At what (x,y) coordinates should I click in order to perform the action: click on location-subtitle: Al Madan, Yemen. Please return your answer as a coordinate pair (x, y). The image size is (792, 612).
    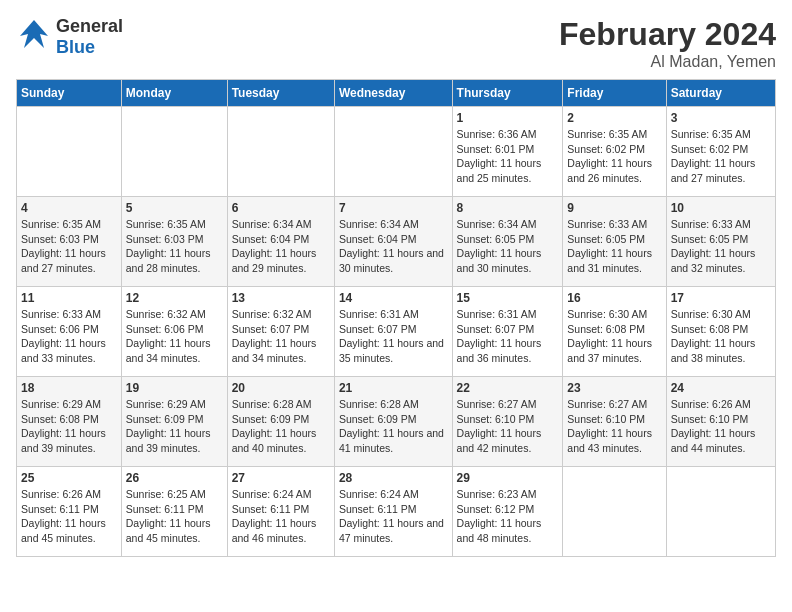
    Looking at the image, I should click on (668, 62).